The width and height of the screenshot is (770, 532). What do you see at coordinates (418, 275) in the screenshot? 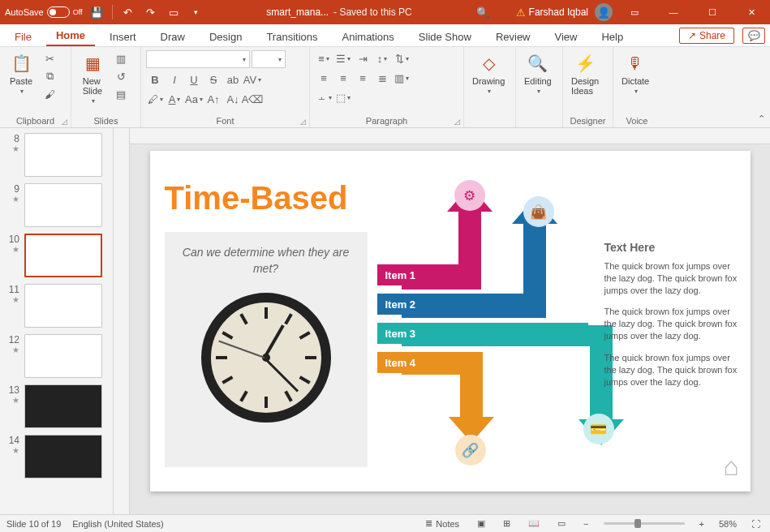
I see `item-bar-1: Item 1` at bounding box center [418, 275].